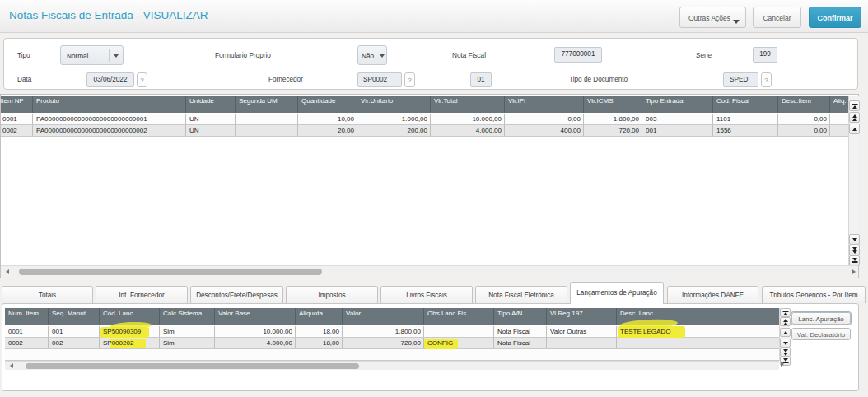 The height and width of the screenshot is (397, 868). I want to click on cancelar-label: Cancelar, so click(777, 18).